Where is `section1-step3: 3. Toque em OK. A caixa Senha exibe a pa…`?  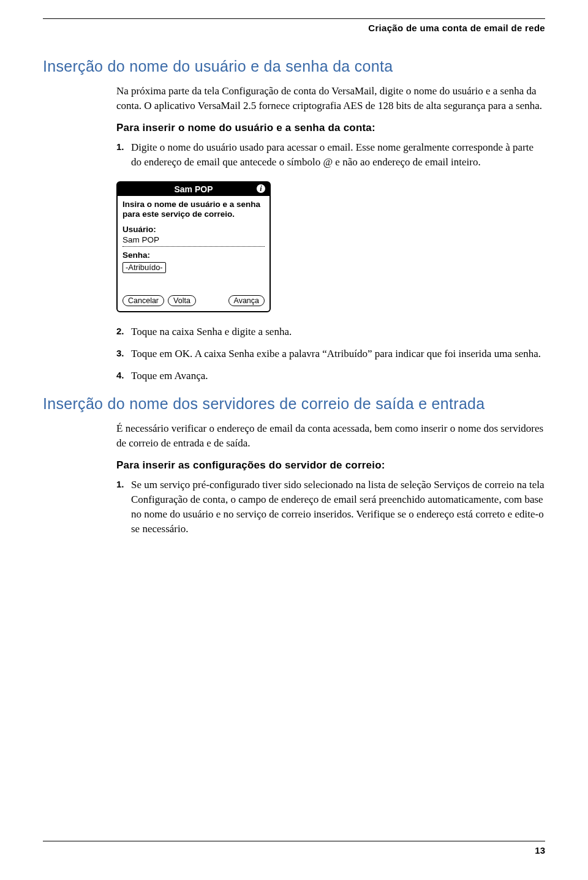
section1-step3: 3. Toque em OK. A caixa Senha exibe a pa… is located at coordinates (331, 354).